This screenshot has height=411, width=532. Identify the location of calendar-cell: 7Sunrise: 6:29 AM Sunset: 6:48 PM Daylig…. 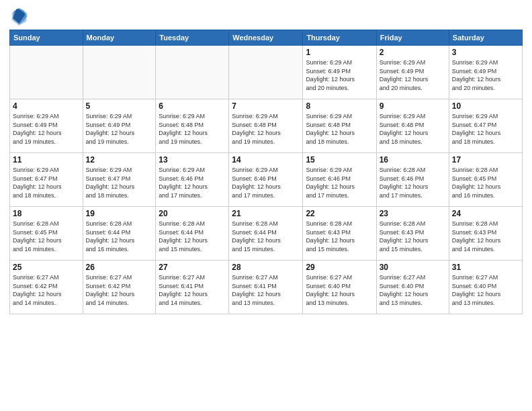
(266, 126).